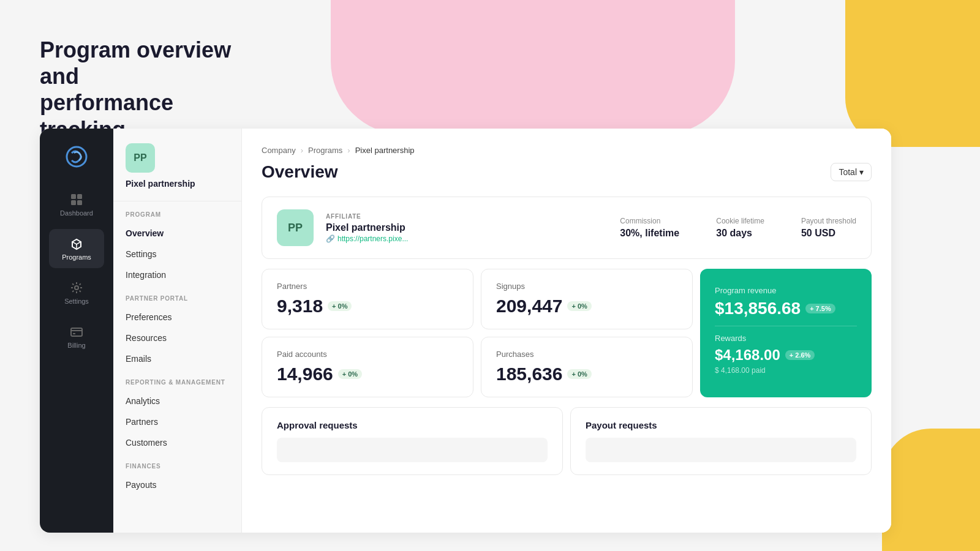 The height and width of the screenshot is (551, 980). What do you see at coordinates (721, 441) in the screenshot?
I see `payout-card: Payout requests` at bounding box center [721, 441].